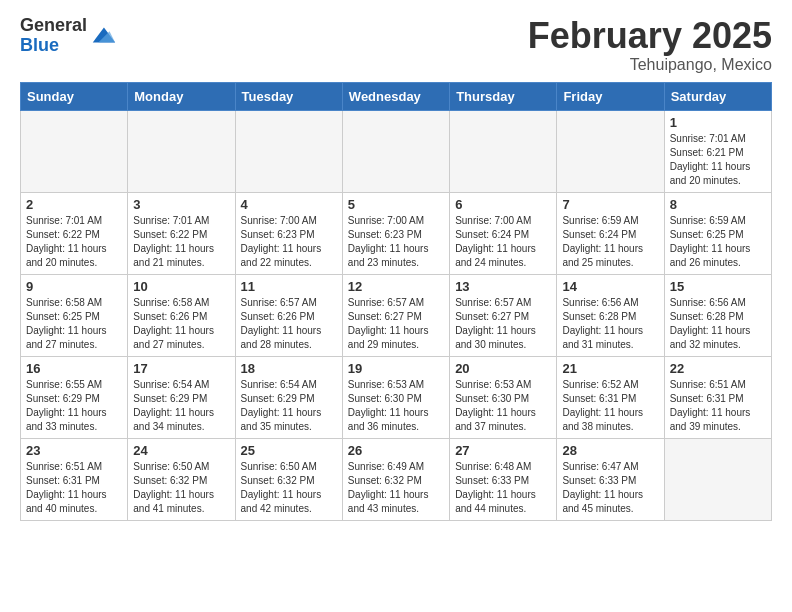 This screenshot has width=792, height=612. Describe the element at coordinates (396, 315) in the screenshot. I see `day-cell-12: 12Sunrise: 6:57 AM Sunset: 6:27 PM Dayli…` at that location.